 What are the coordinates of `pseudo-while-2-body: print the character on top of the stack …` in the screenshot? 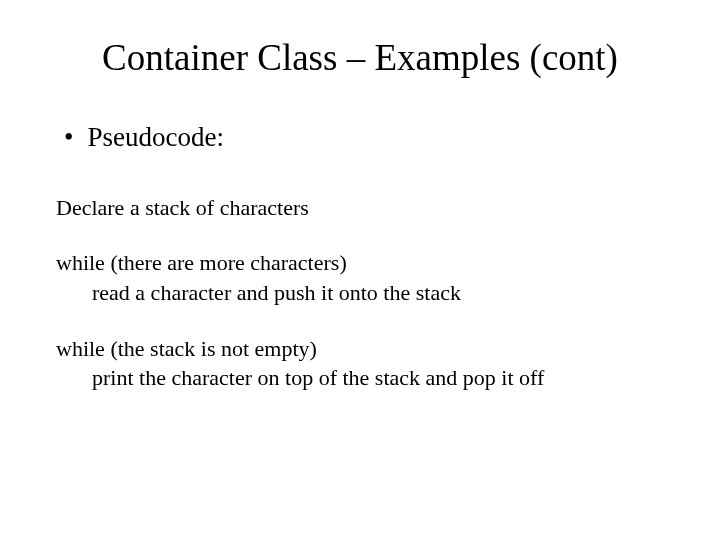 It's located at (360, 378).